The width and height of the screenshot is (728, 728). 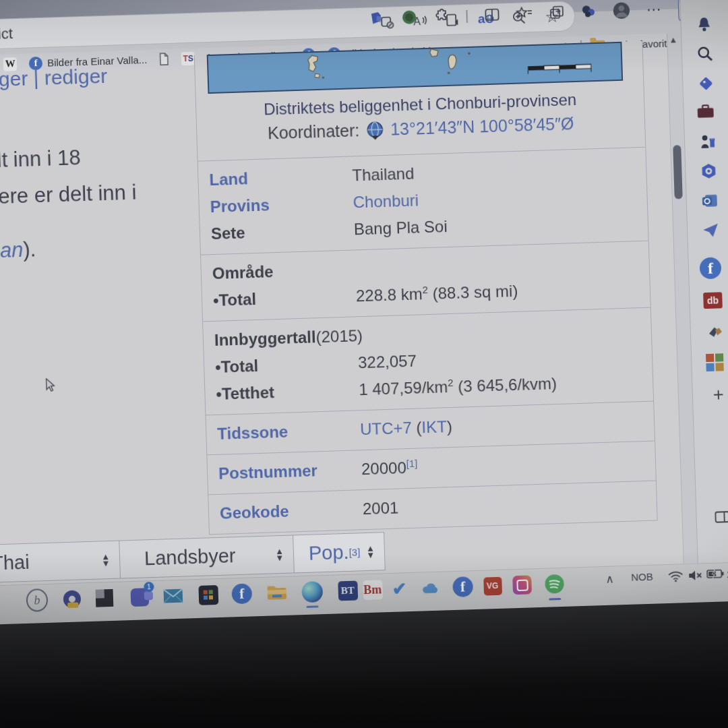 I want to click on provins-label-link: Provins, so click(x=282, y=205).